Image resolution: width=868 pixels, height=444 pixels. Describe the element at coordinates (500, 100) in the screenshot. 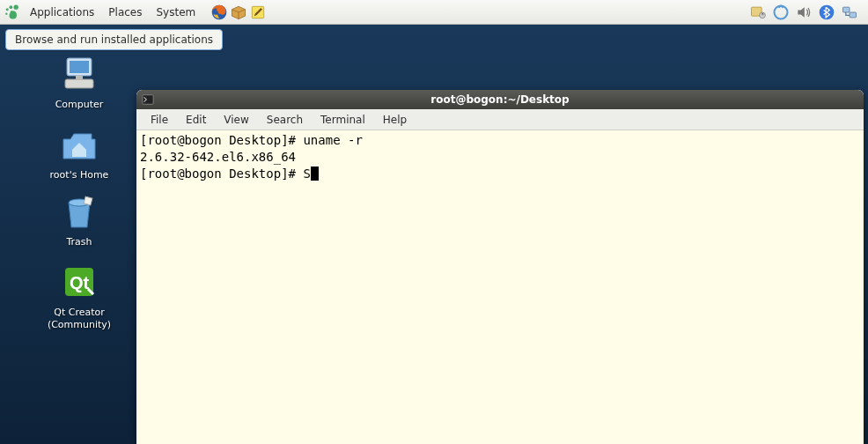

I see `titlebar: root@bogon:~/Desktop` at that location.